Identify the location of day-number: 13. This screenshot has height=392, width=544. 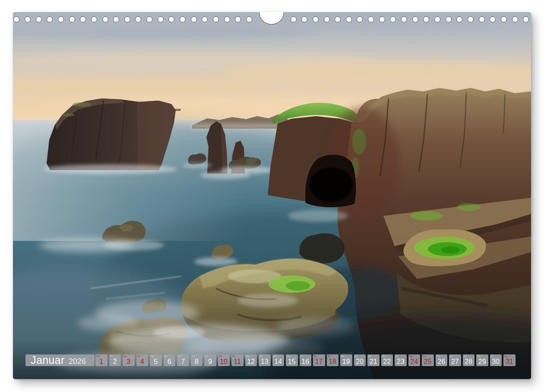
(265, 362).